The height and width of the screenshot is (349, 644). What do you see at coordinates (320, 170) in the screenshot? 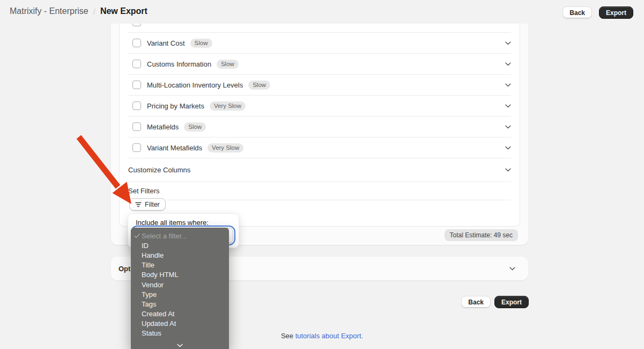
I see `customize-columns-row: Customize Columns` at bounding box center [320, 170].